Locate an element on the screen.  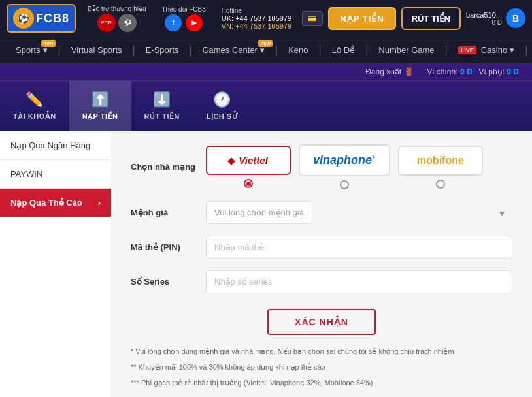
note-2: ** Khuyến mãi 100% và 30% không áp dụng … is located at coordinates (322, 368).